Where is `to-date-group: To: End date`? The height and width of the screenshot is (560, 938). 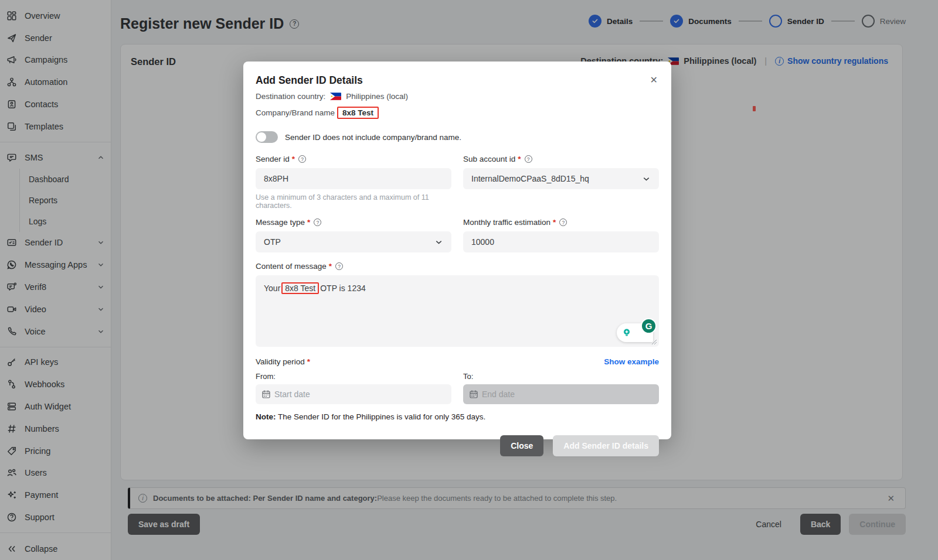 to-date-group: To: End date is located at coordinates (561, 385).